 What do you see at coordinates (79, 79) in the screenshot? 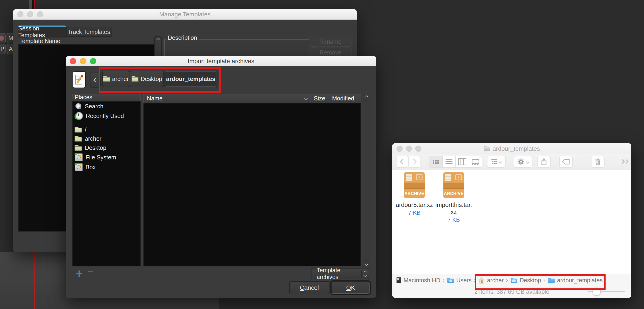
I see `pencil-paper-icon` at bounding box center [79, 79].